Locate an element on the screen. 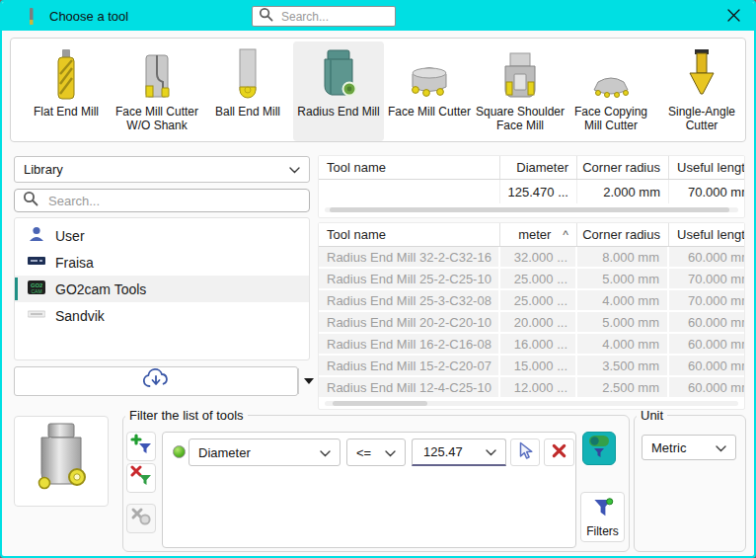 The width and height of the screenshot is (756, 558). tool-type-face-copying-mill-cutter: Face Copying Mill Cutter is located at coordinates (611, 91).